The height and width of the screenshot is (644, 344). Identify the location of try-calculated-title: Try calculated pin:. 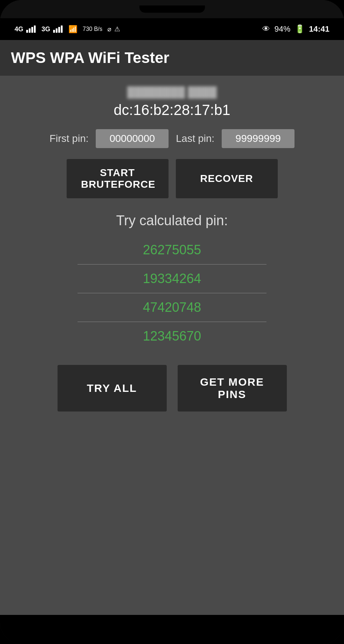
(172, 220).